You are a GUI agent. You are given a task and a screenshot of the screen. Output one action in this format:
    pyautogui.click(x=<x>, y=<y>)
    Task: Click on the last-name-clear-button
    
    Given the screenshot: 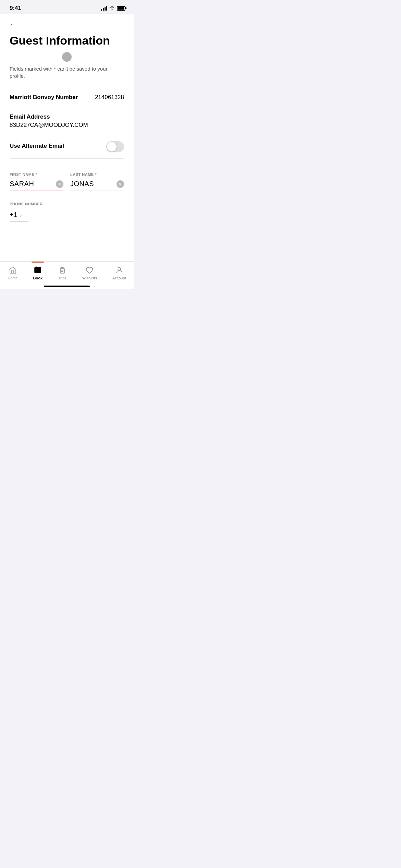 What is the action you would take?
    pyautogui.click(x=120, y=184)
    